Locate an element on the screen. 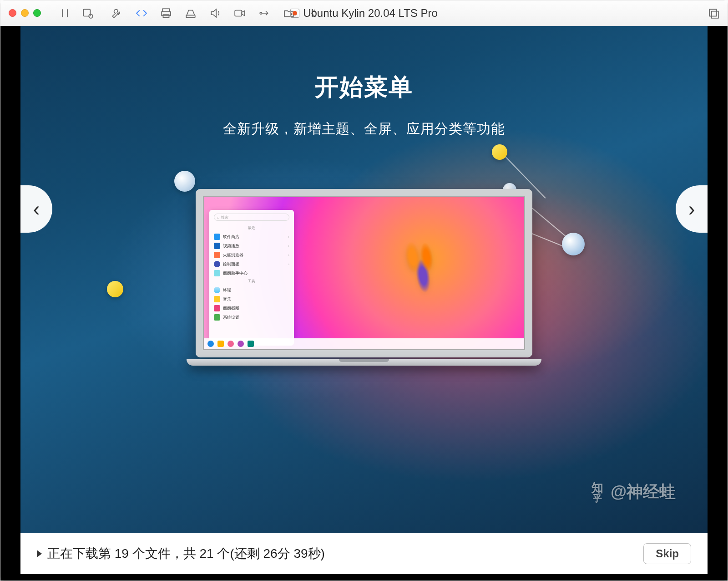 The width and height of the screenshot is (728, 581). expand-icon is located at coordinates (713, 13).